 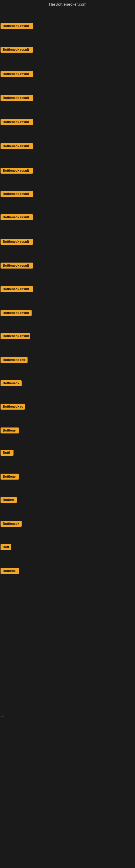 What do you see at coordinates (14, 360) in the screenshot?
I see `bottleneck-badge: Bottleneck res` at bounding box center [14, 360].